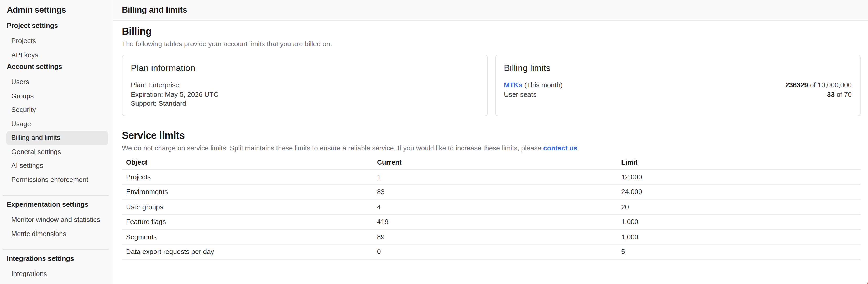  Describe the element at coordinates (560, 148) in the screenshot. I see `contact-us-link: contact us` at that location.